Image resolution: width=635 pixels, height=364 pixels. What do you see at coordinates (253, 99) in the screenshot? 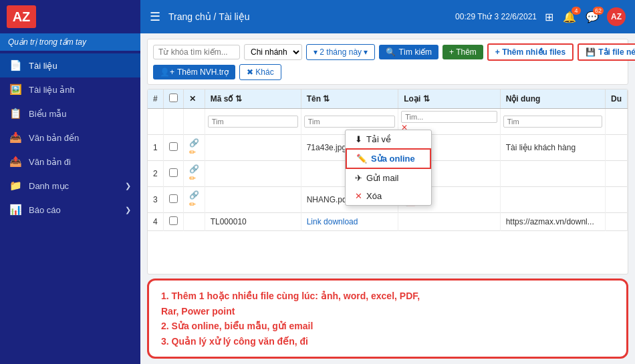
I see `col-code: Mã số ⇅` at bounding box center [253, 99].